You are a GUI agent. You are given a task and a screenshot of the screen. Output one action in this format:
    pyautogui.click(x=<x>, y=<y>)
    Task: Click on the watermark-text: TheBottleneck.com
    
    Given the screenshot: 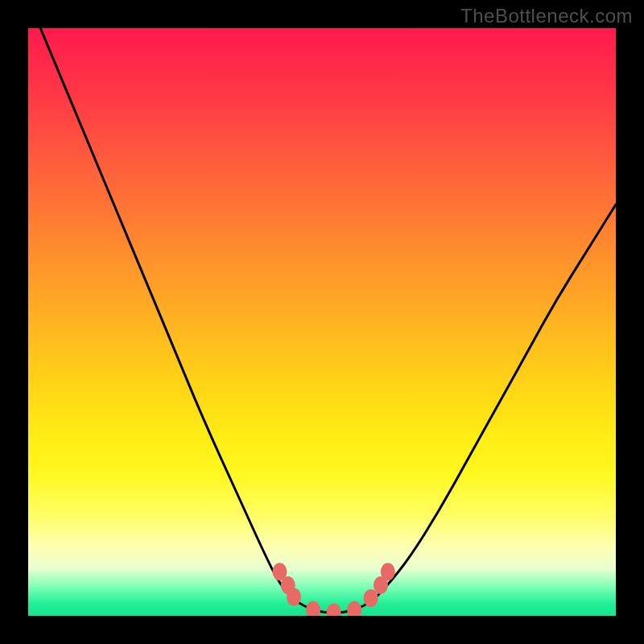 What is the action you would take?
    pyautogui.click(x=547, y=16)
    